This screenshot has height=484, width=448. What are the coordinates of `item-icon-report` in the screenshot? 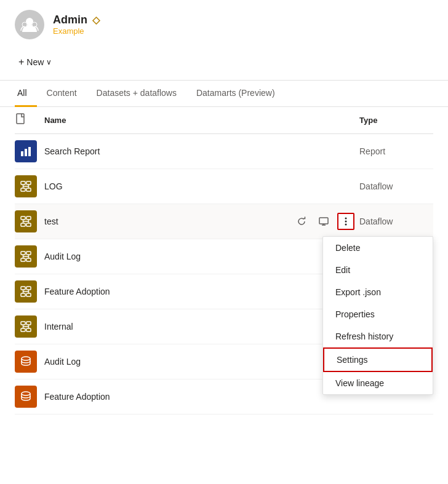 It's located at (26, 151).